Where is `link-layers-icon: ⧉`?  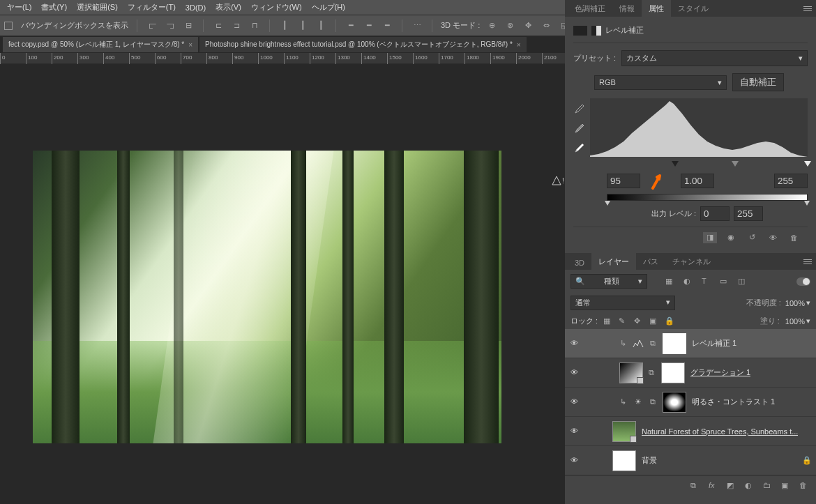 link-layers-icon: ⧉ is located at coordinates (695, 486).